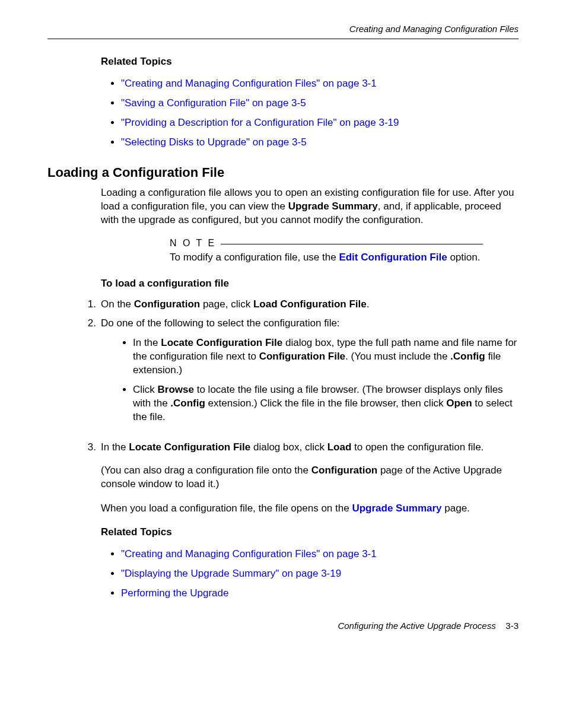  What do you see at coordinates (326, 357) in the screenshot?
I see `substep-item: In the Locate Configuration File dialog …` at bounding box center [326, 357].